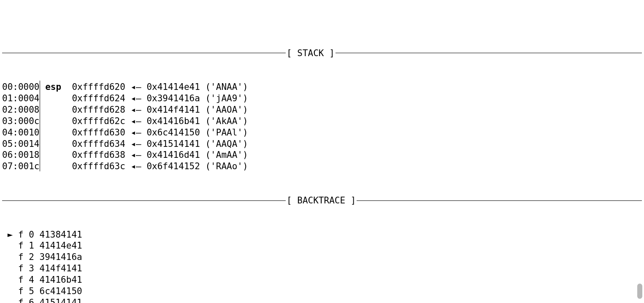 The width and height of the screenshot is (644, 303). Describe the element at coordinates (61, 291) in the screenshot. I see `frame-address: 6c414150` at that location.